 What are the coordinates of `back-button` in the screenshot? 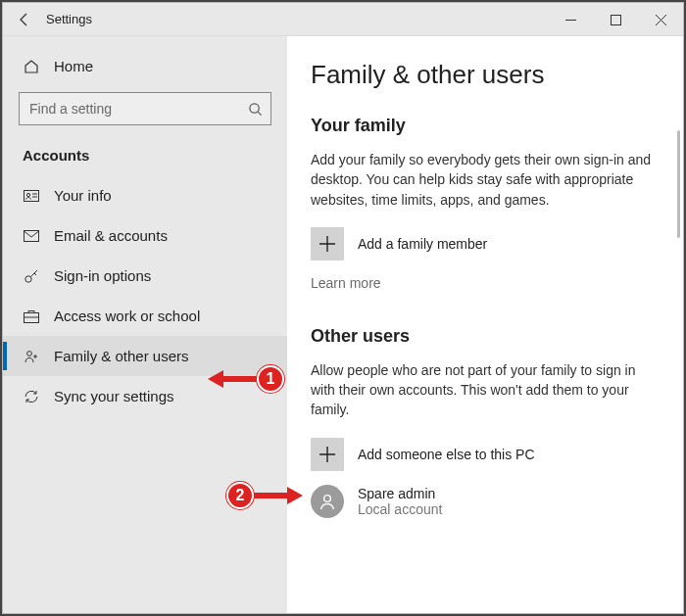 It's located at (24, 20).